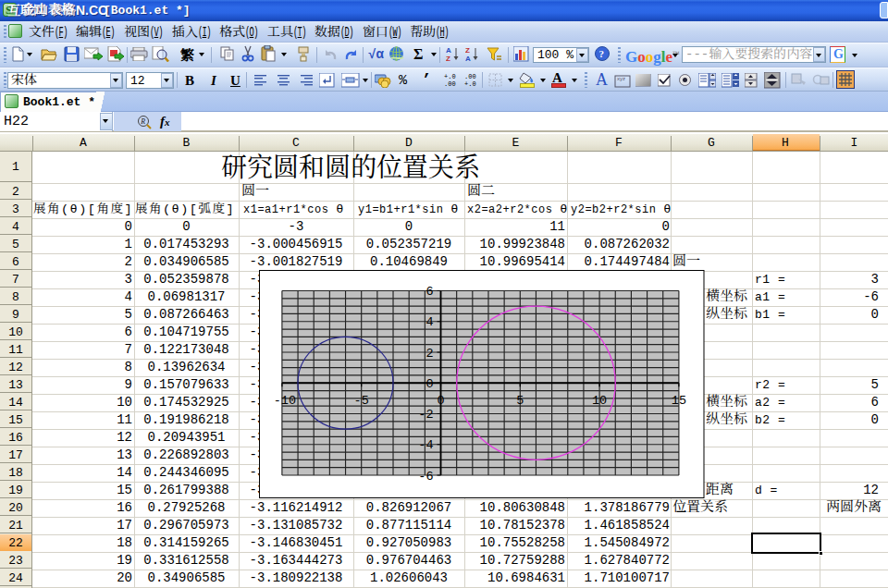 The height and width of the screenshot is (588, 888). I want to click on svg-text: -6, so click(426, 477).